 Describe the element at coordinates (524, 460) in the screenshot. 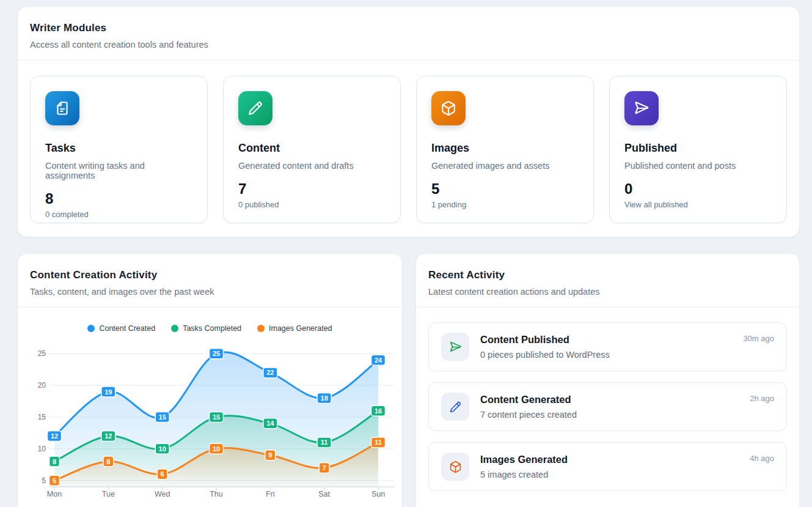

I see `activity-title: Images Generated` at that location.